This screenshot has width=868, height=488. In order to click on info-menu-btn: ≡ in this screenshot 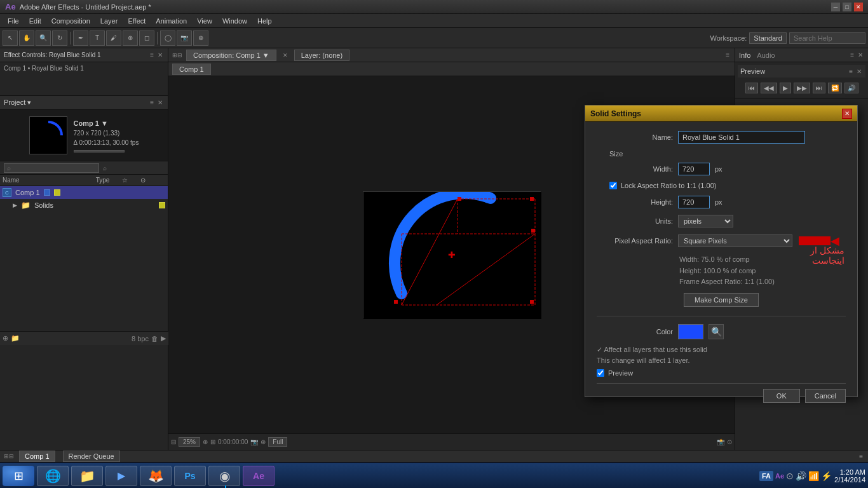, I will do `click(852, 55)`.